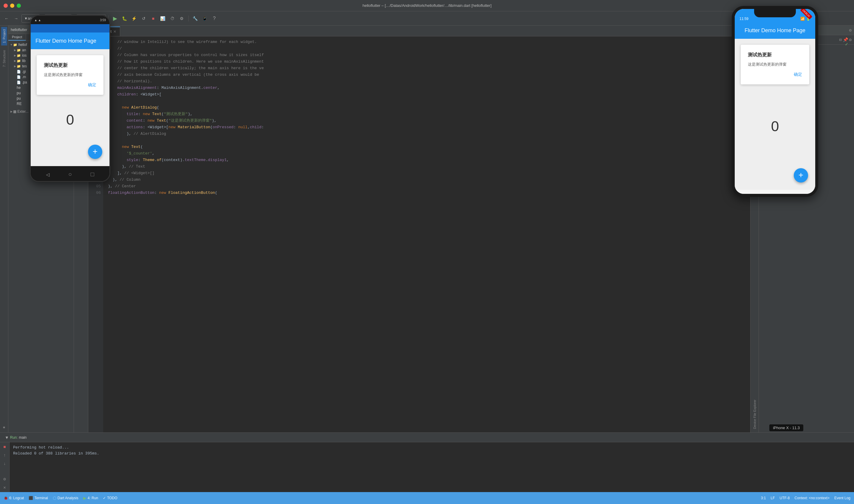  Describe the element at coordinates (786, 428) in the screenshot. I see `iphone-model-label: iPhone X - 11.3` at that location.